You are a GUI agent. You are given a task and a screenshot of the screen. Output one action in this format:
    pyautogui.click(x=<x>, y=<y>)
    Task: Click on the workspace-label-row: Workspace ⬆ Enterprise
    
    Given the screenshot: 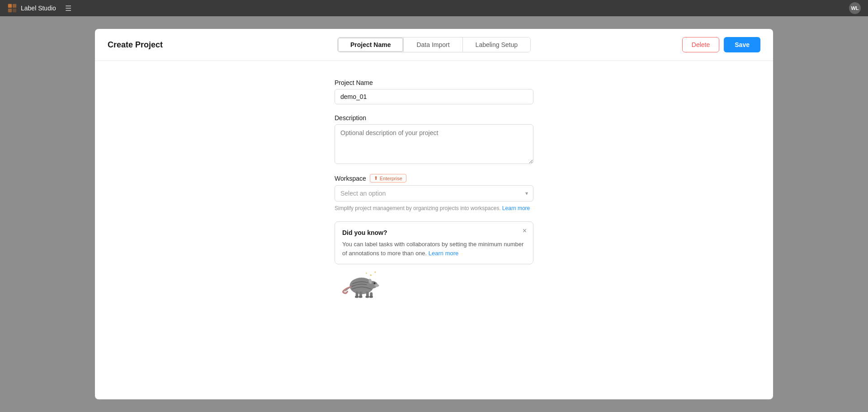 What is the action you would take?
    pyautogui.click(x=434, y=178)
    